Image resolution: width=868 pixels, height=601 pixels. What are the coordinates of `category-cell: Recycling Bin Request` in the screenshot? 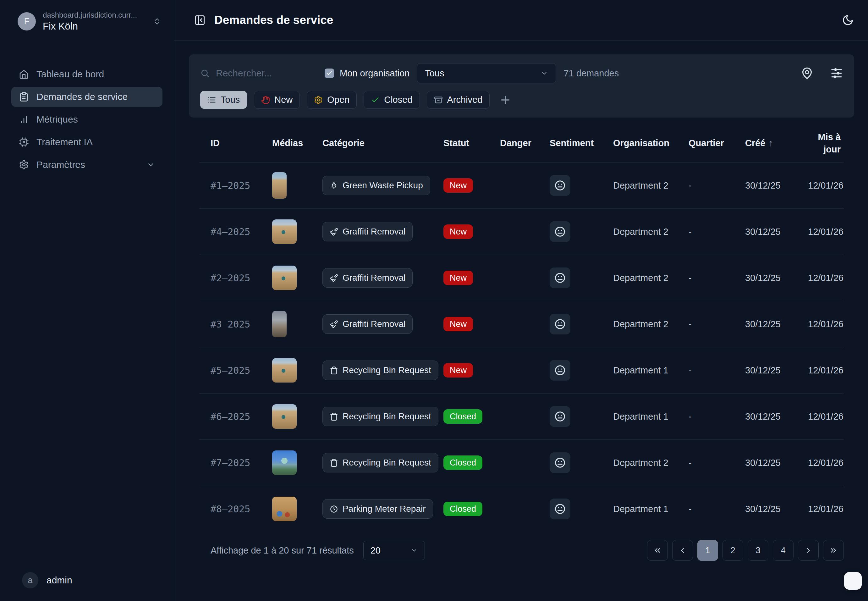 It's located at (383, 416).